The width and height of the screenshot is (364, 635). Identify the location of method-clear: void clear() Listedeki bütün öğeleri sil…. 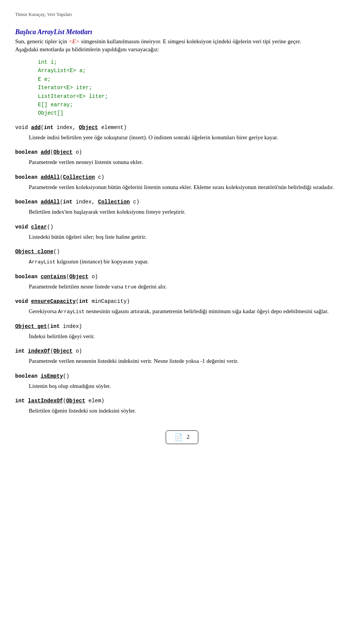
(182, 232).